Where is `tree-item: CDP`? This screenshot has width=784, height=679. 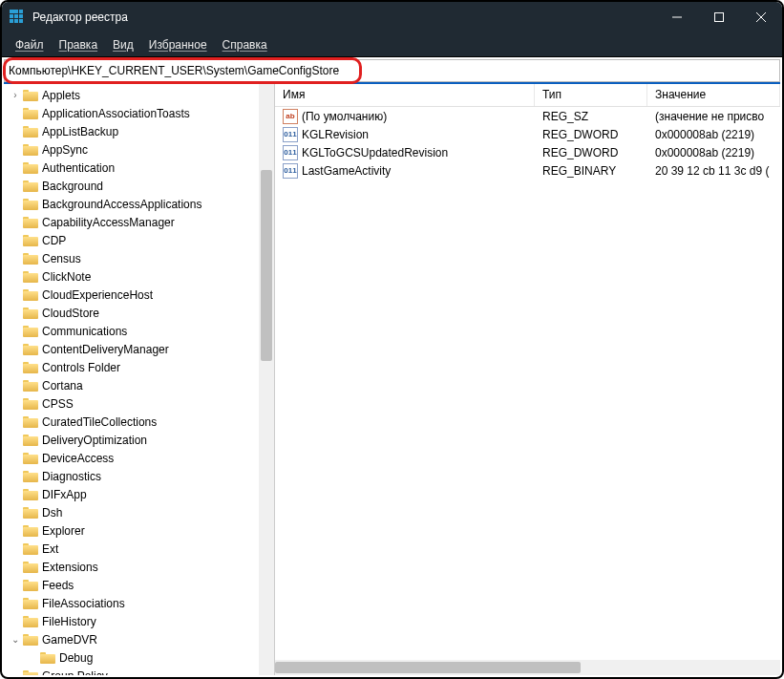 tree-item: CDP is located at coordinates (139, 241).